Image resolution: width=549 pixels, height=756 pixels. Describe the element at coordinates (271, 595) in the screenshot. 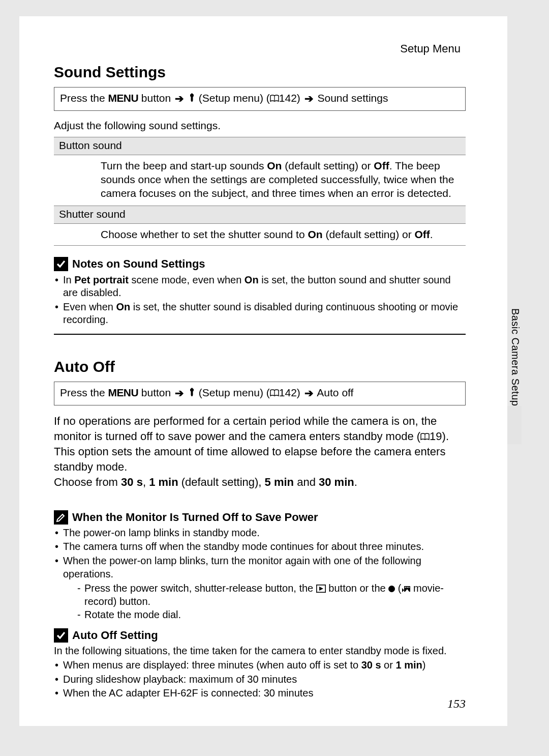

I see `list-item: Press the power switch, shutter-release …` at that location.